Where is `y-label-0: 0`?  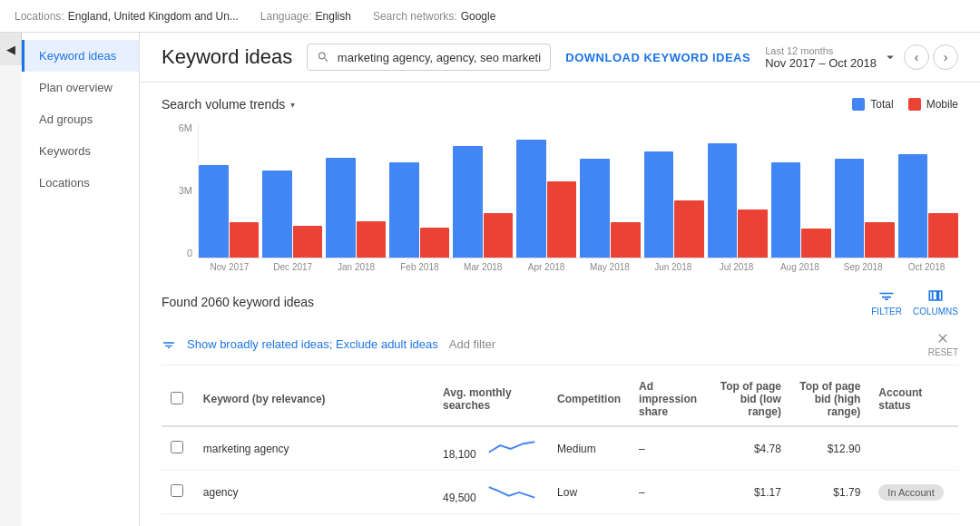
y-label-0: 0 is located at coordinates (177, 253).